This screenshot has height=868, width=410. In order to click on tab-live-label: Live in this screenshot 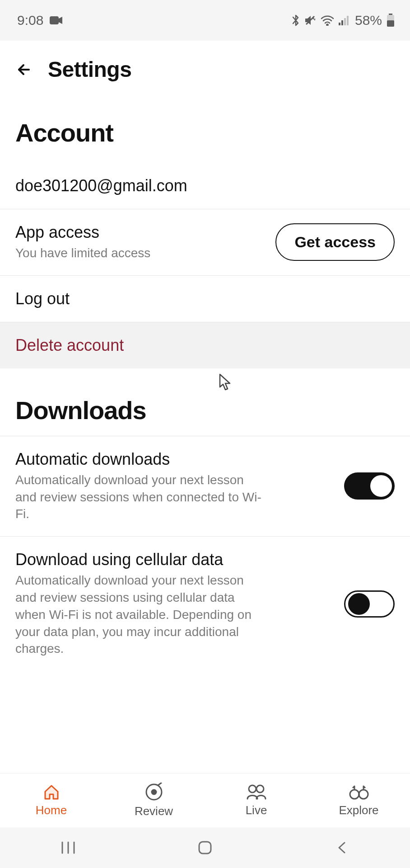, I will do `click(256, 810)`.